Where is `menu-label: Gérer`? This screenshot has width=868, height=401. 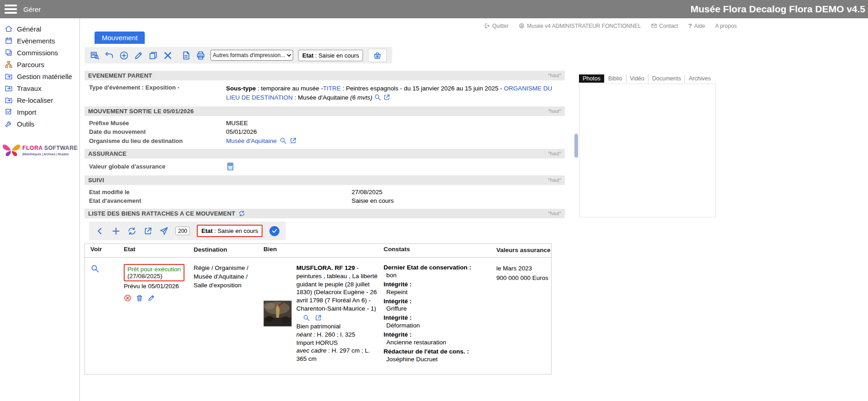
menu-label: Gérer is located at coordinates (32, 9).